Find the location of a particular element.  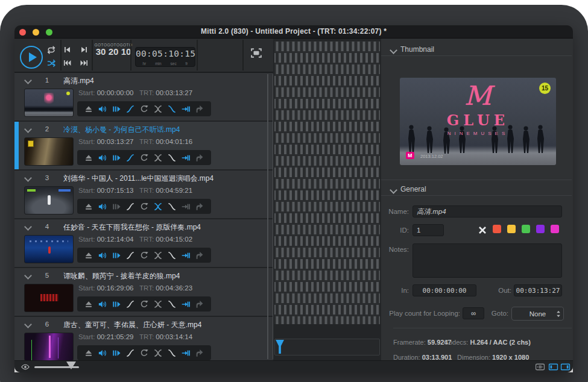

clear-color-button is located at coordinates (482, 230).